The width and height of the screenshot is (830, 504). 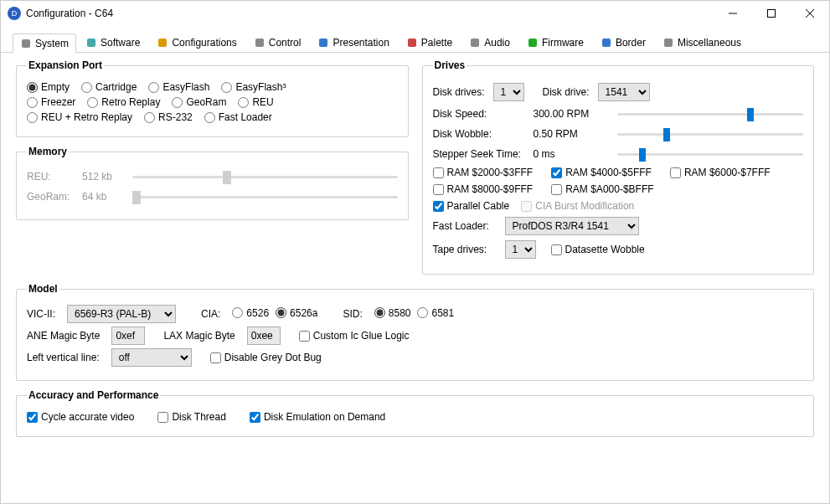 I want to click on disk-wobble-slider, so click(x=710, y=134).